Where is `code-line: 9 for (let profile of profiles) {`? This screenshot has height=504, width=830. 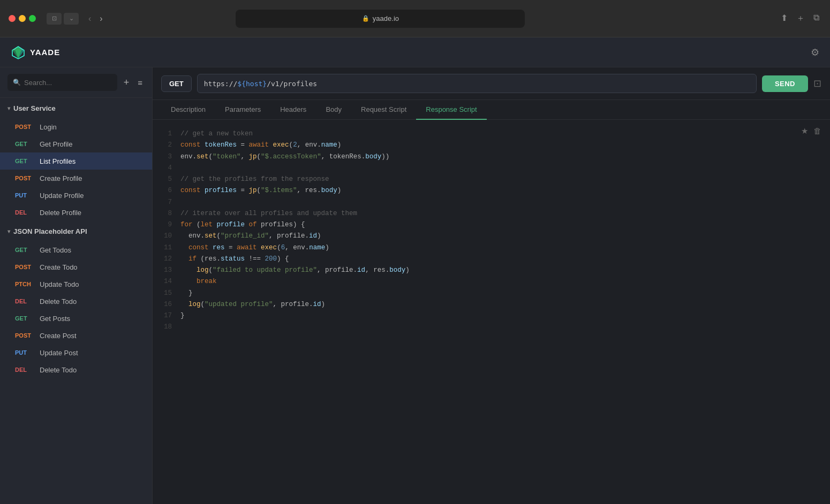
code-line: 9 for (let profile of profiles) { is located at coordinates (492, 225).